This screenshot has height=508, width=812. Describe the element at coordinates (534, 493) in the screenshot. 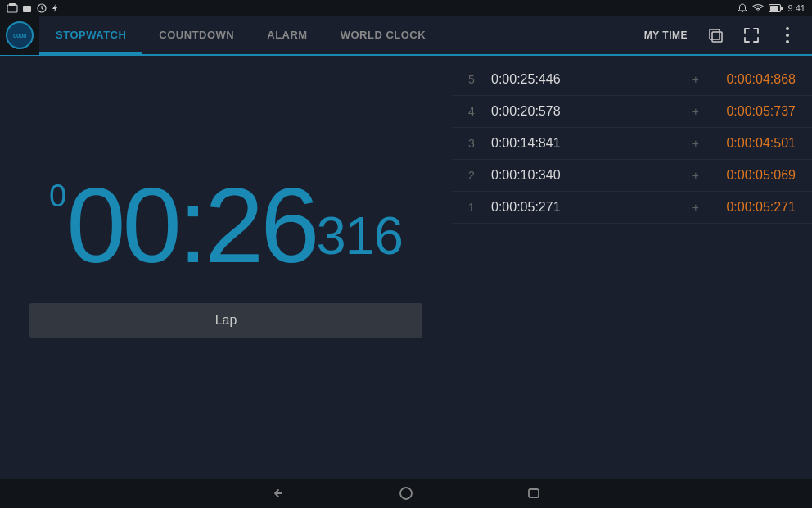

I see `recents-icon` at that location.